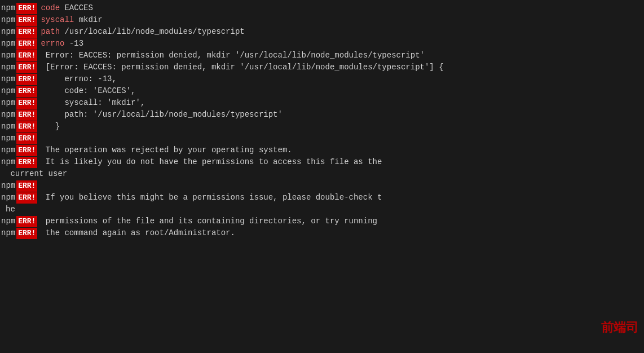 This screenshot has width=644, height=353. What do you see at coordinates (67, 8) in the screenshot?
I see `line-content: code EACCES` at bounding box center [67, 8].